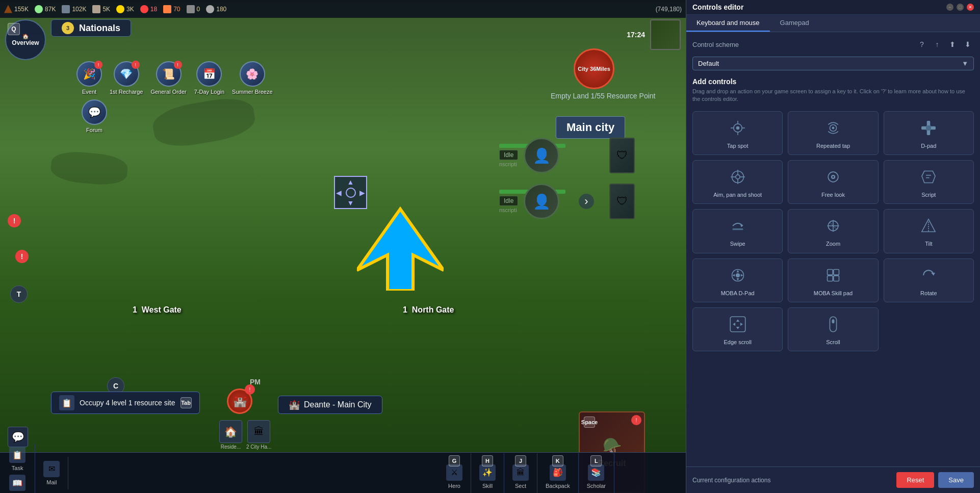  What do you see at coordinates (922, 44) in the screenshot?
I see `question-icon: ?` at bounding box center [922, 44].